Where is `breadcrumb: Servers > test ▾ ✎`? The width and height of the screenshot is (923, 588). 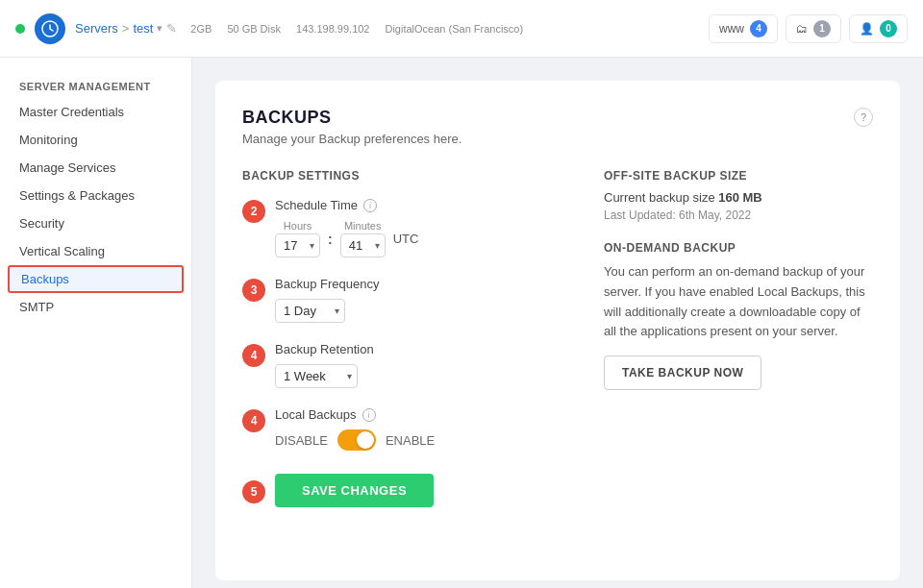
breadcrumb: Servers > test ▾ ✎ is located at coordinates (126, 29).